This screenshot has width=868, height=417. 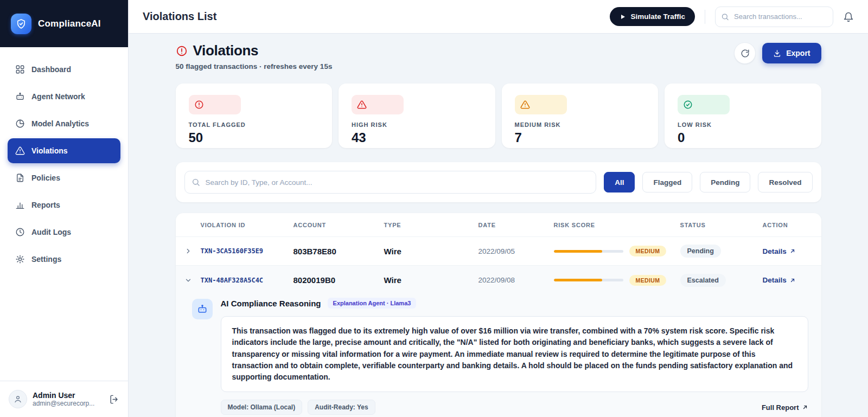 I want to click on gear-icon, so click(x=20, y=259).